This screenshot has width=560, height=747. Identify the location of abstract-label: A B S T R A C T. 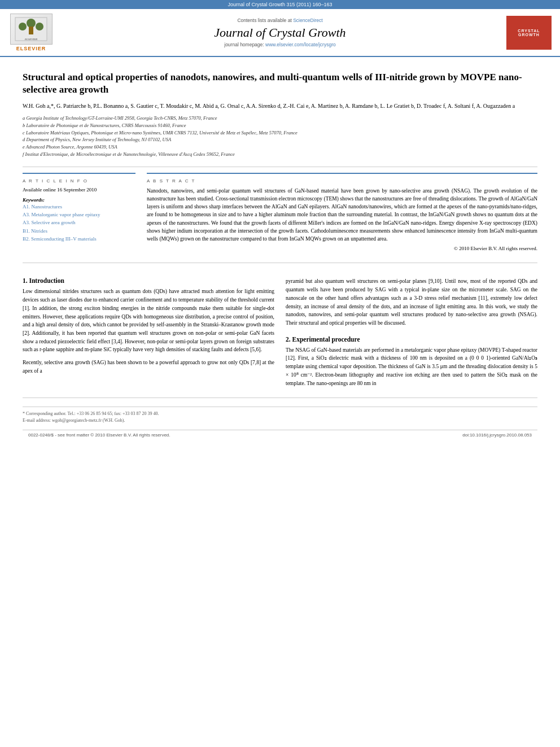
(342, 181).